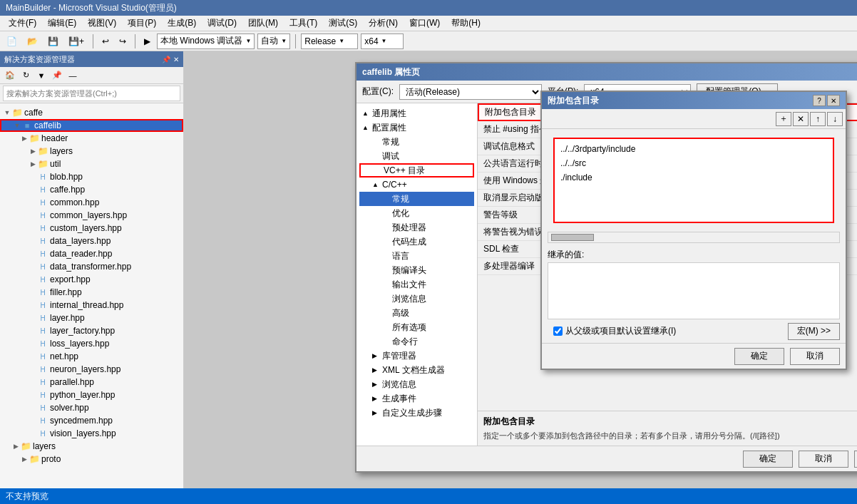  Describe the element at coordinates (416, 242) in the screenshot. I see `prop-codegen: 代码生成` at that location.